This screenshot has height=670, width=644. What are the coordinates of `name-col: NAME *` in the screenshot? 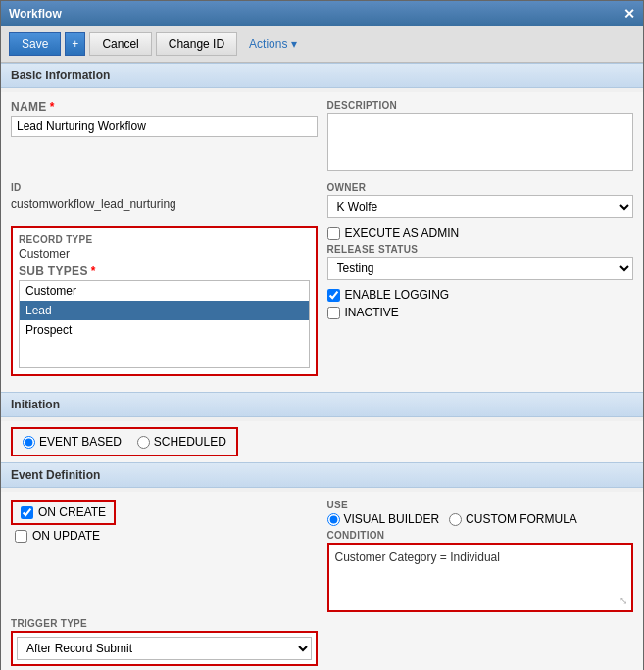 It's located at (165, 137).